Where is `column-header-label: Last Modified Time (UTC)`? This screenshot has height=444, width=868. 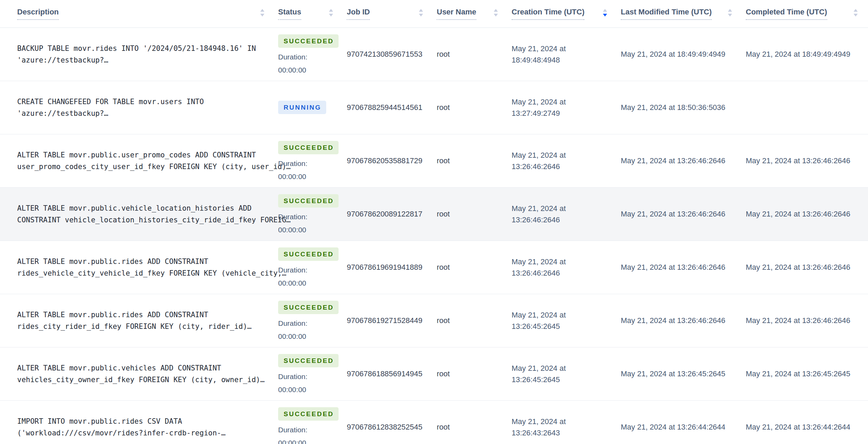 column-header-label: Last Modified Time (UTC) is located at coordinates (666, 14).